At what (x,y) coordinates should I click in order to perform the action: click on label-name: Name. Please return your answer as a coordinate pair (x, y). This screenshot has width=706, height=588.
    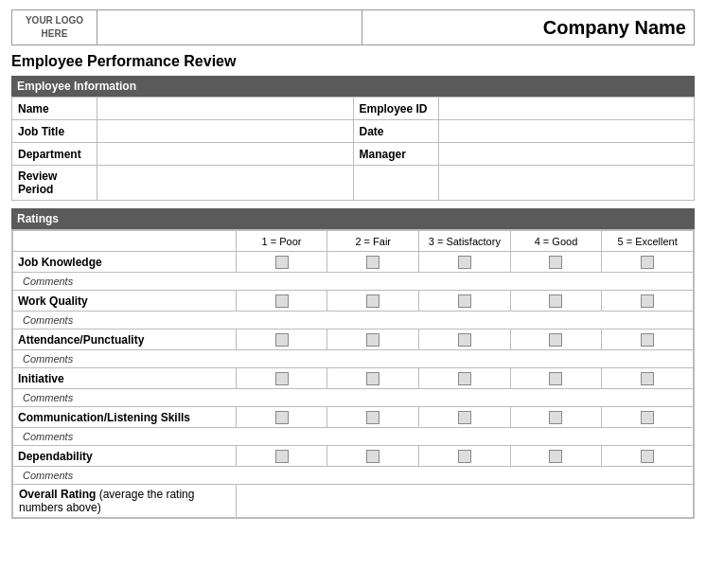
    Looking at the image, I should click on (55, 109).